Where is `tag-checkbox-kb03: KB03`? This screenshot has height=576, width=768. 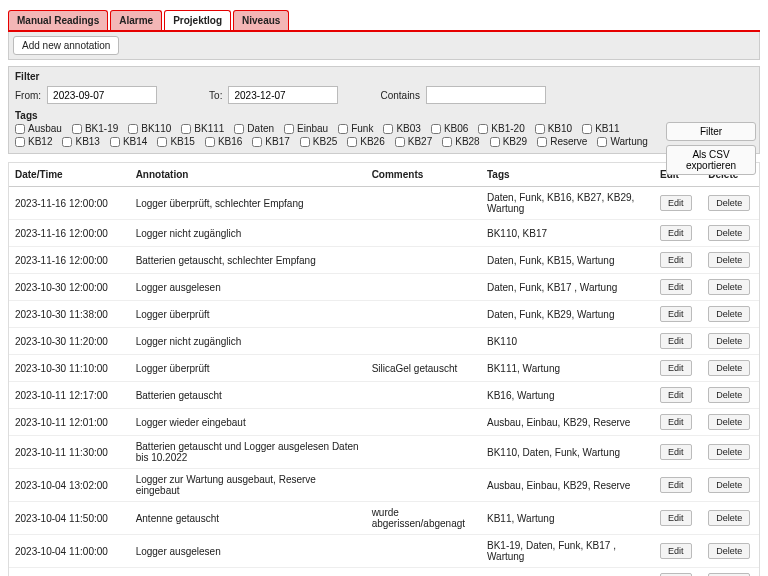 tag-checkbox-kb03: KB03 is located at coordinates (402, 128).